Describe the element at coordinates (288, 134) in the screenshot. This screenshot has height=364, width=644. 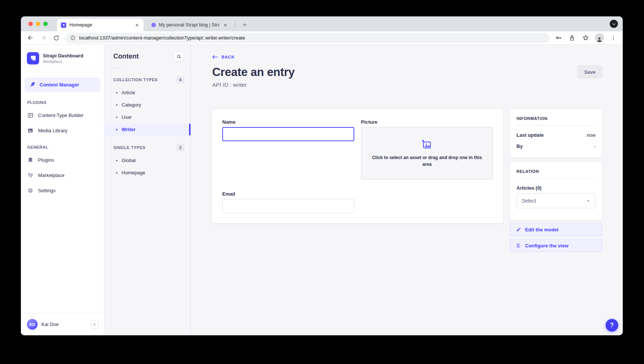
I see `name-input` at that location.